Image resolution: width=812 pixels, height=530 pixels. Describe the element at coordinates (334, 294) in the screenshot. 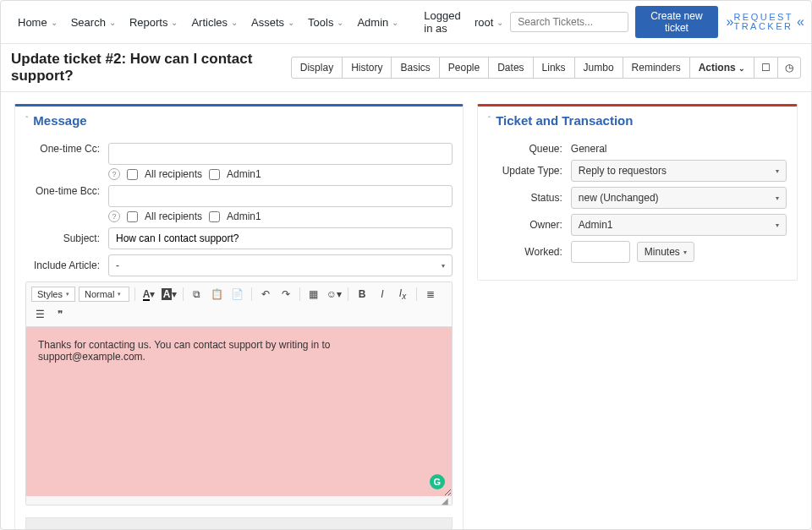

I see `emoji-button: ☺▾` at that location.